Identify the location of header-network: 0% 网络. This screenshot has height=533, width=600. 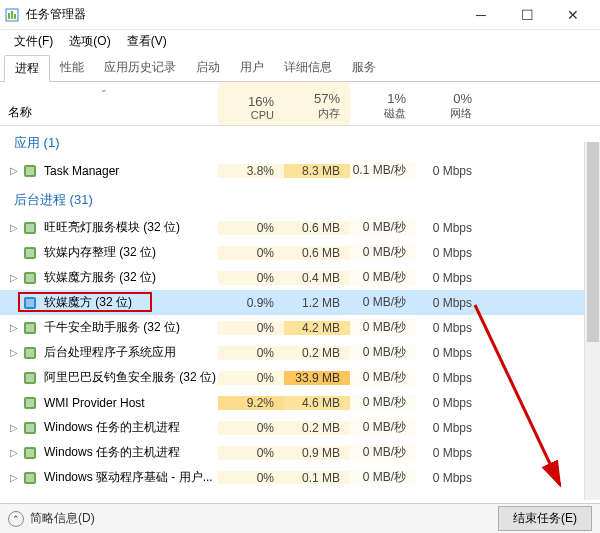
(449, 104).